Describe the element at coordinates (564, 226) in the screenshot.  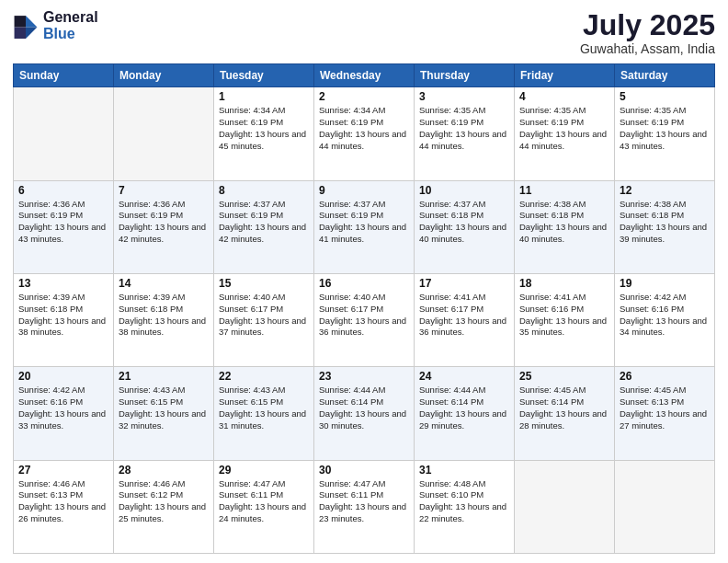
I see `calendar-day-cell: 11Sunrise: 4:38 AM Sunset: 6:18 PM Dayli…` at that location.